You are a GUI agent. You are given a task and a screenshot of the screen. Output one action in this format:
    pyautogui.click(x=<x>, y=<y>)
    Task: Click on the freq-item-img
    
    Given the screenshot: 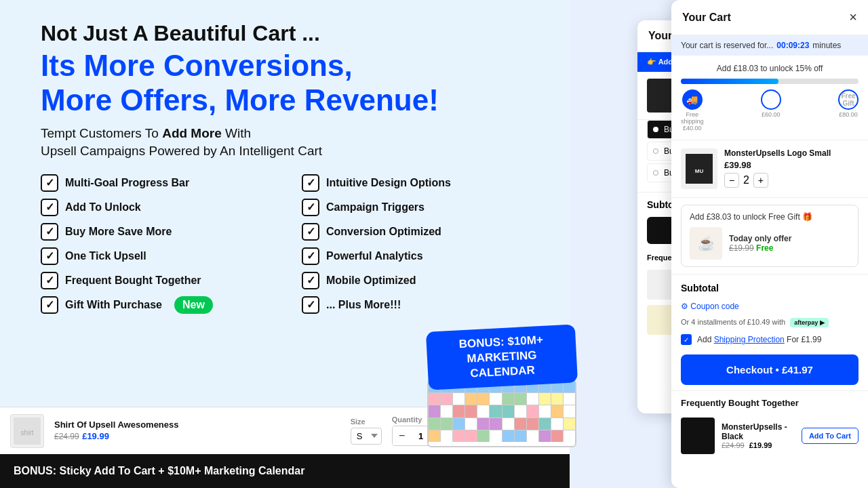 What is the action you would take?
    pyautogui.click(x=698, y=436)
    